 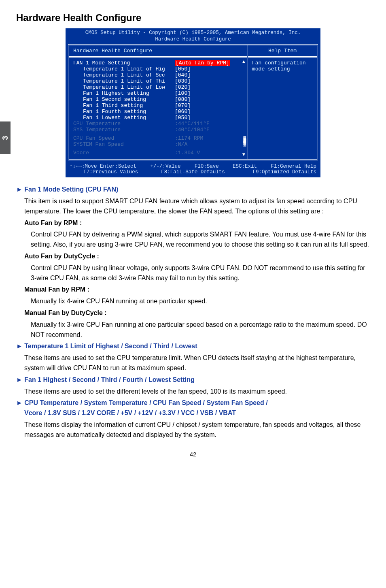 What do you see at coordinates (209, 130) in the screenshot?
I see `bios-row-value: :40°C/104°F` at bounding box center [209, 130].